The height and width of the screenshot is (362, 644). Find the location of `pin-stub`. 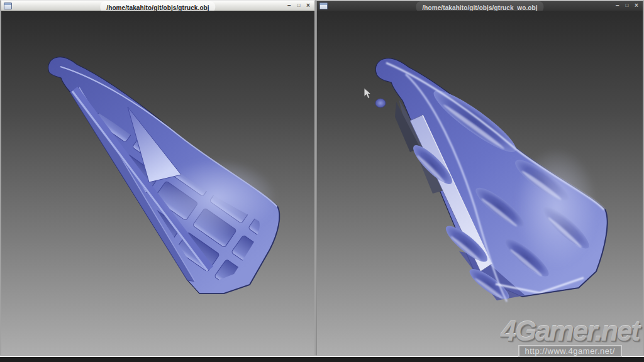

pin-stub is located at coordinates (380, 103).